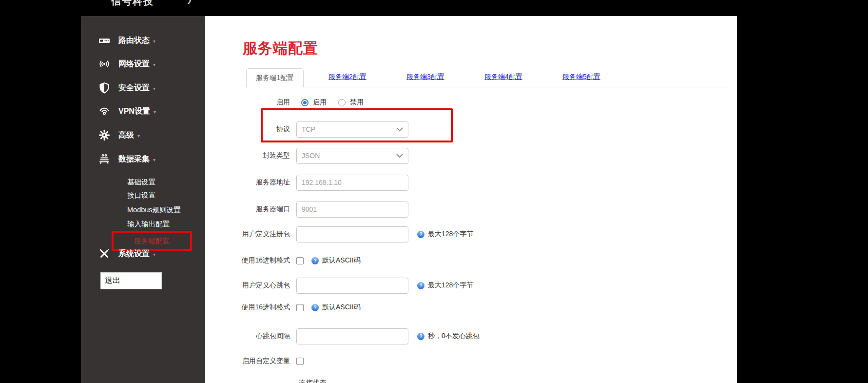 Image resolution: width=868 pixels, height=383 pixels. Describe the element at coordinates (104, 135) in the screenshot. I see `gear-icon` at that location.